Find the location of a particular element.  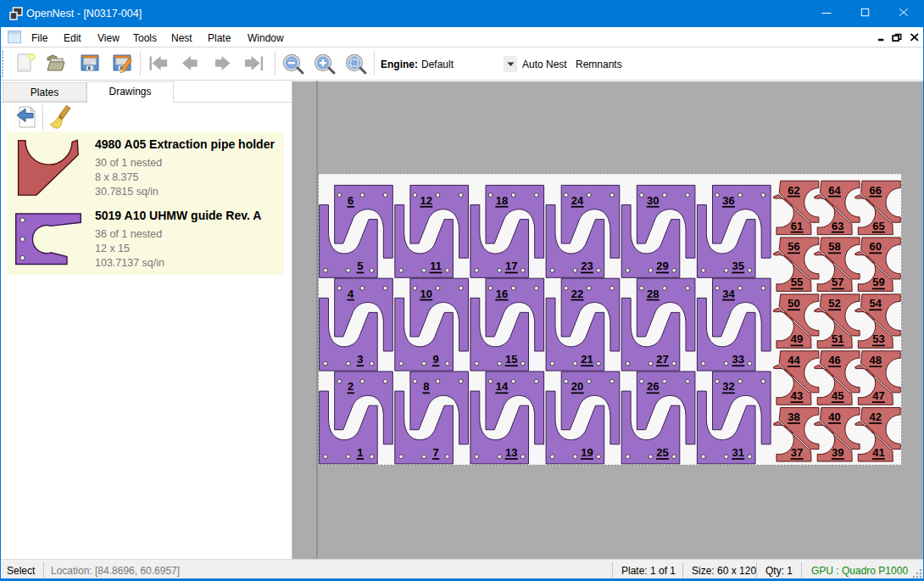

svg-text: 4 is located at coordinates (351, 293).